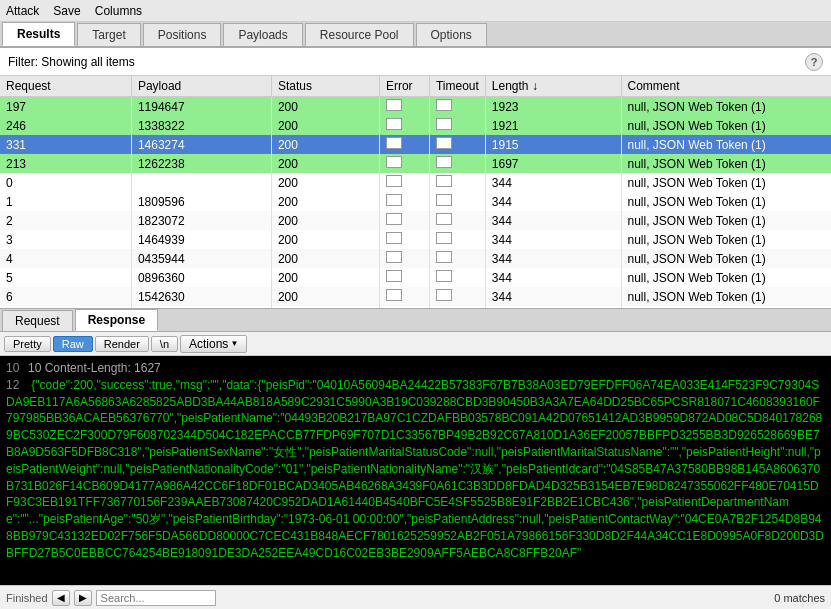 The image size is (831, 609). Describe the element at coordinates (118, 11) in the screenshot. I see `menu-columns: Columns` at that location.